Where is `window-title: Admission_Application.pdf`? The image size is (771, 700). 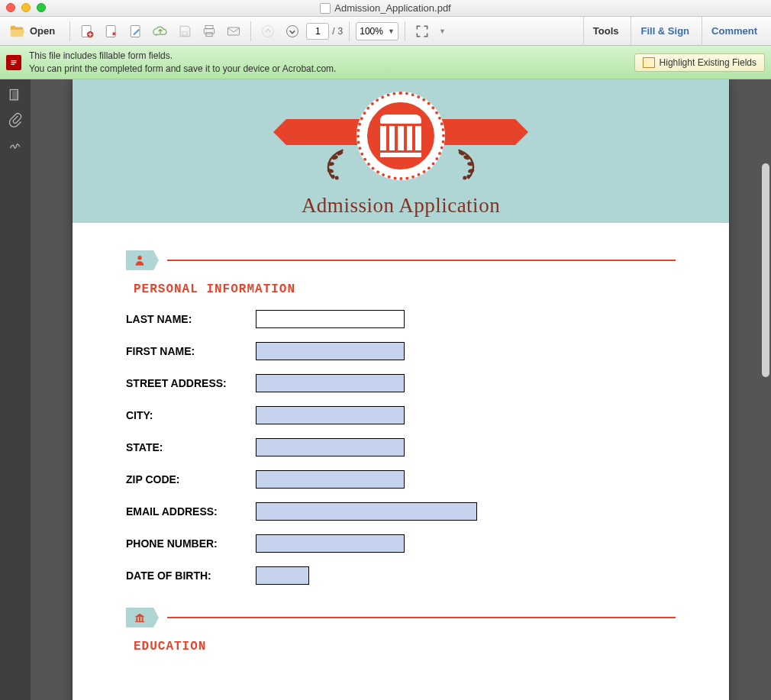
window-title: Admission_Application.pdf is located at coordinates (392, 8).